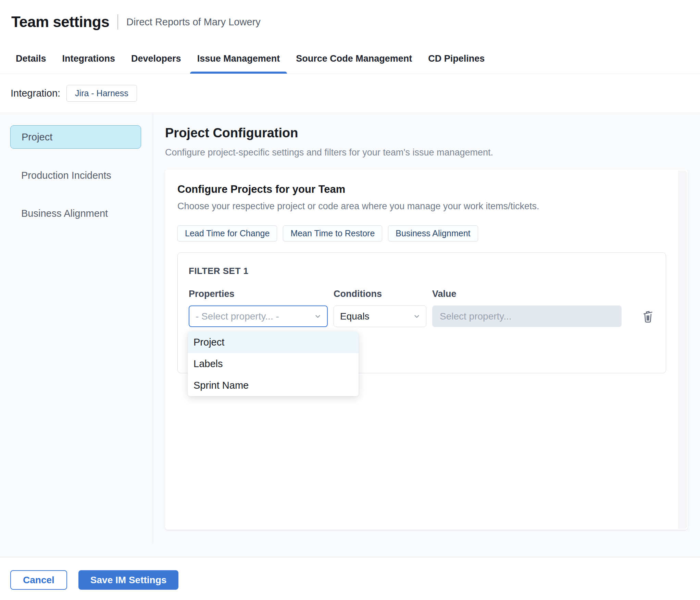  I want to click on card-scrollbar-track, so click(683, 350).